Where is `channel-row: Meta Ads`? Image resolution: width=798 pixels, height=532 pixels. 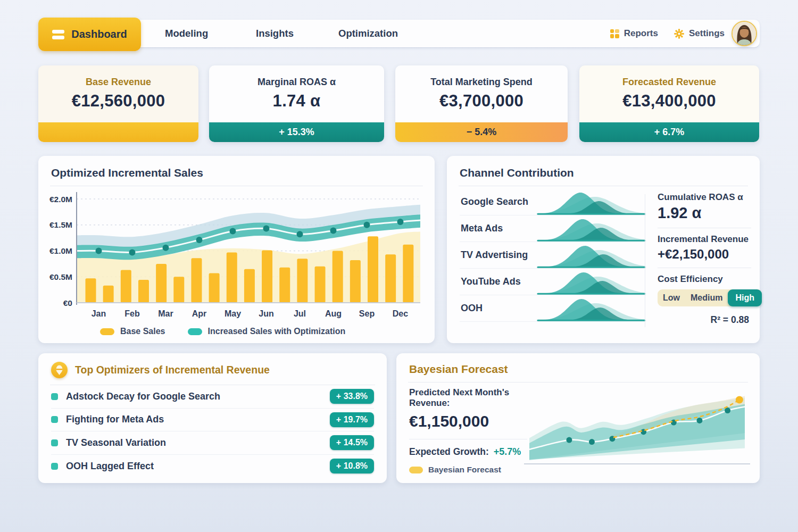
channel-row: Meta Ads is located at coordinates (553, 229).